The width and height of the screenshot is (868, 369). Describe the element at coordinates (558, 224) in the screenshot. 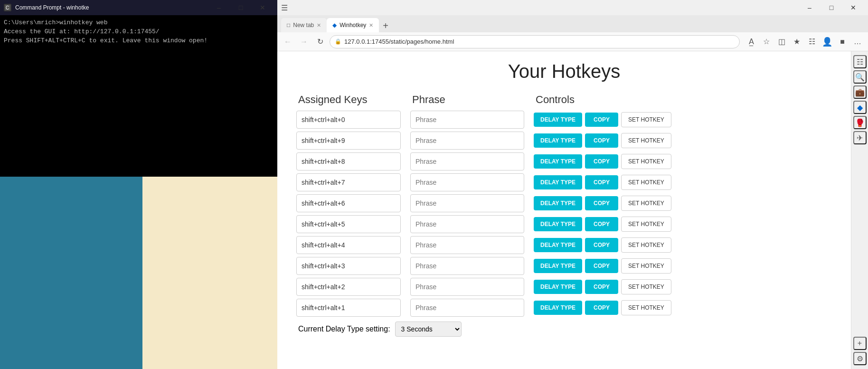

I see `delay-type-btn-5: DELAY TYPE` at that location.